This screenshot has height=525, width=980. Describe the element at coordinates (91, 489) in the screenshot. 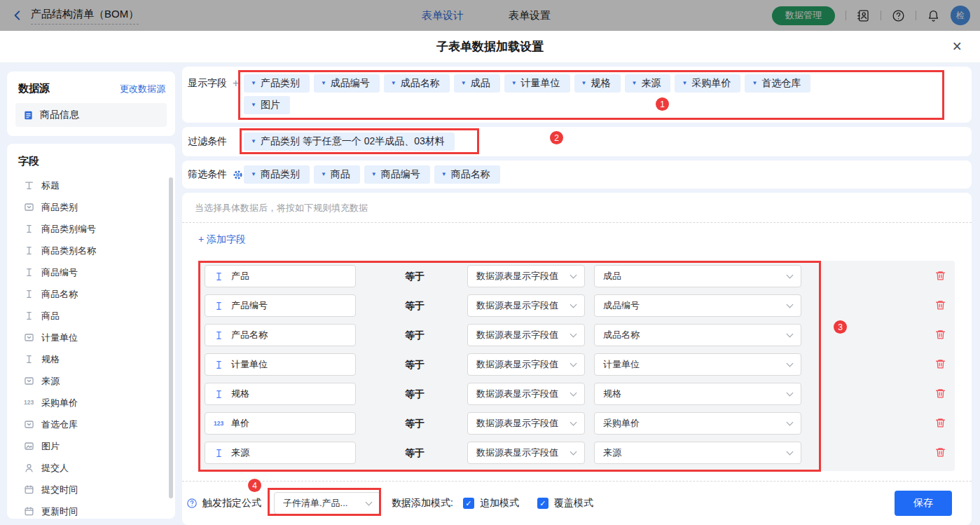

I see `field-item: 提交时间` at that location.